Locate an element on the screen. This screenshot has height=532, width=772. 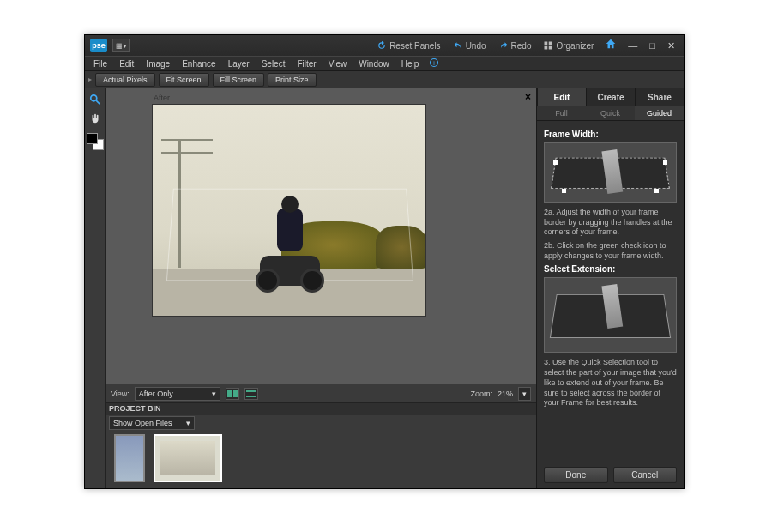
tool-column is located at coordinates (95, 288).